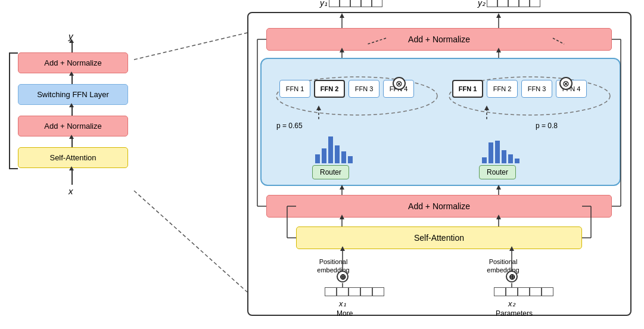 This screenshot has height=329, width=644. Describe the element at coordinates (524, 292) in the screenshot. I see `x2-input-grid` at that location.